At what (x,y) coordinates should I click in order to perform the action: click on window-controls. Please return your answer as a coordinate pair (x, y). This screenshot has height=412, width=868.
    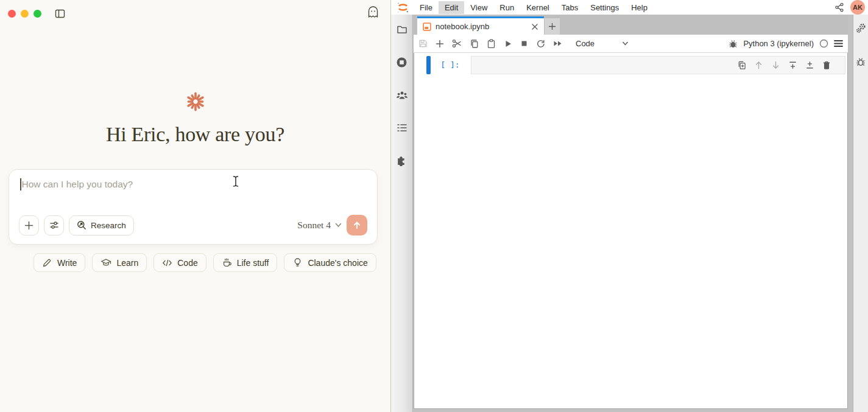
    Looking at the image, I should click on (24, 13).